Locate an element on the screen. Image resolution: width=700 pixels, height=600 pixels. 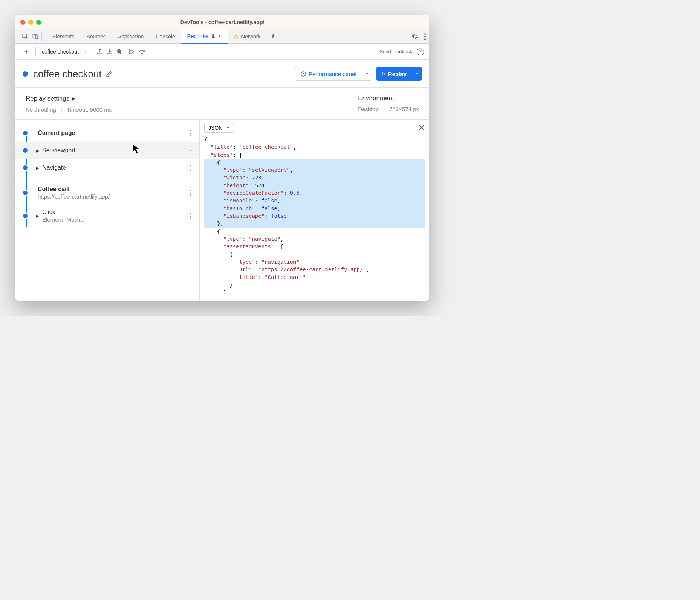
inspect-icon is located at coordinates (25, 37).